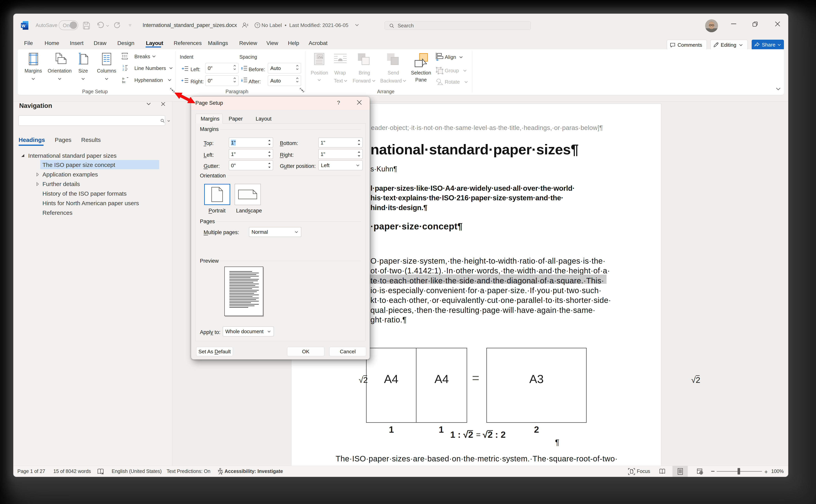 The image size is (816, 504). Describe the element at coordinates (536, 379) in the screenshot. I see `svg-text: A3` at that location.